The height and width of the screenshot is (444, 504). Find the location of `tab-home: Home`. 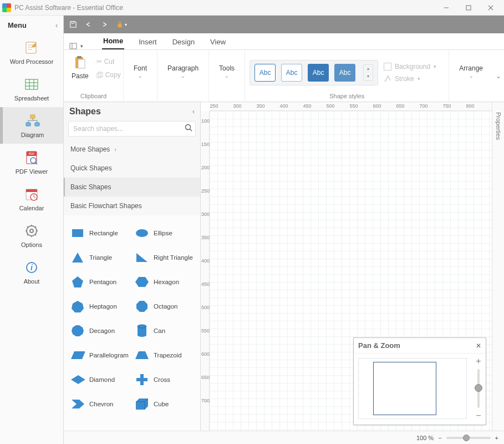

tab-home: Home is located at coordinates (113, 41).